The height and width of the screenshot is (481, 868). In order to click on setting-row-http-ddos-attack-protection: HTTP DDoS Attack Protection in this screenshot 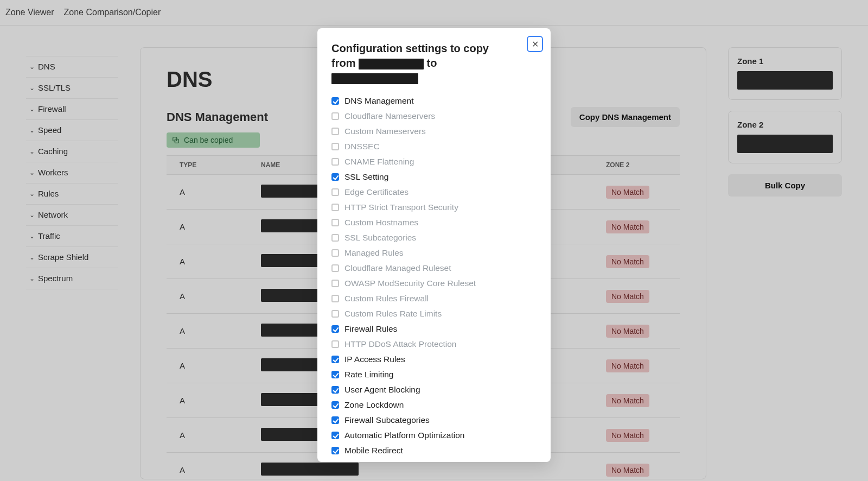, I will do `click(434, 344)`.